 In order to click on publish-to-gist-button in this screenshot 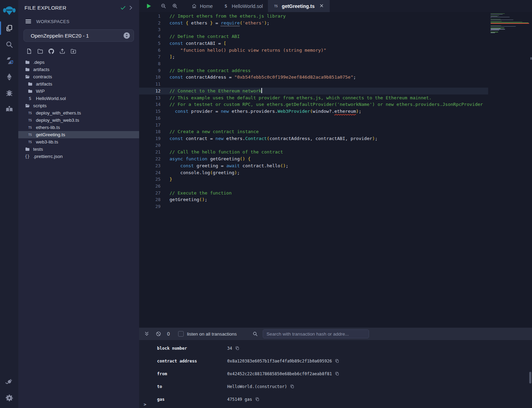, I will do `click(51, 51)`.